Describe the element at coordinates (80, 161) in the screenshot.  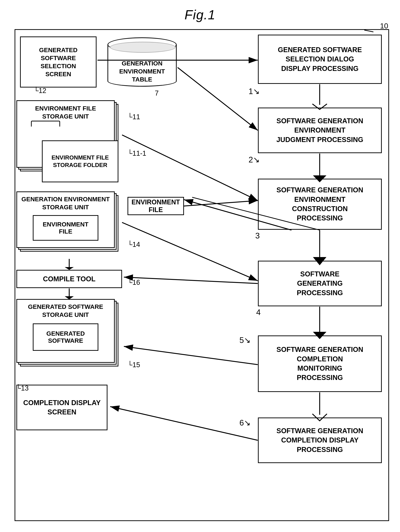
I see `folder-box: ENVIRONMENT FILESTORAGE FOLDER` at that location.